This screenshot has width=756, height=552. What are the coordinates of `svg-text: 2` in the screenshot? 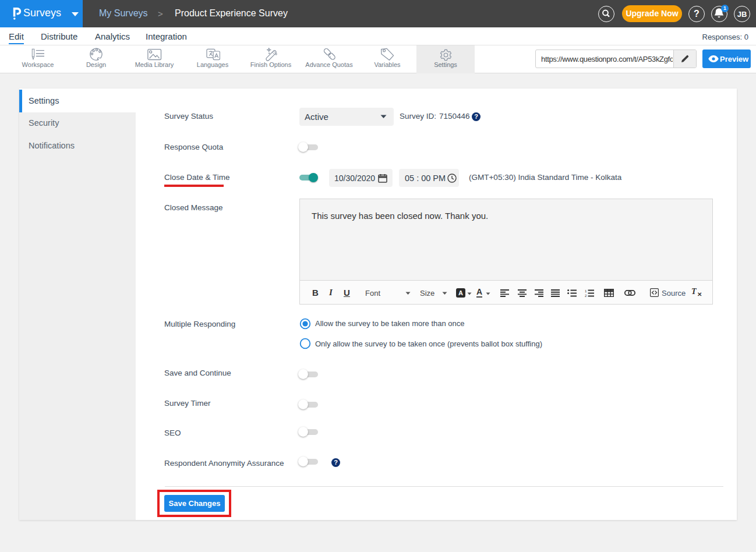 It's located at (586, 296).